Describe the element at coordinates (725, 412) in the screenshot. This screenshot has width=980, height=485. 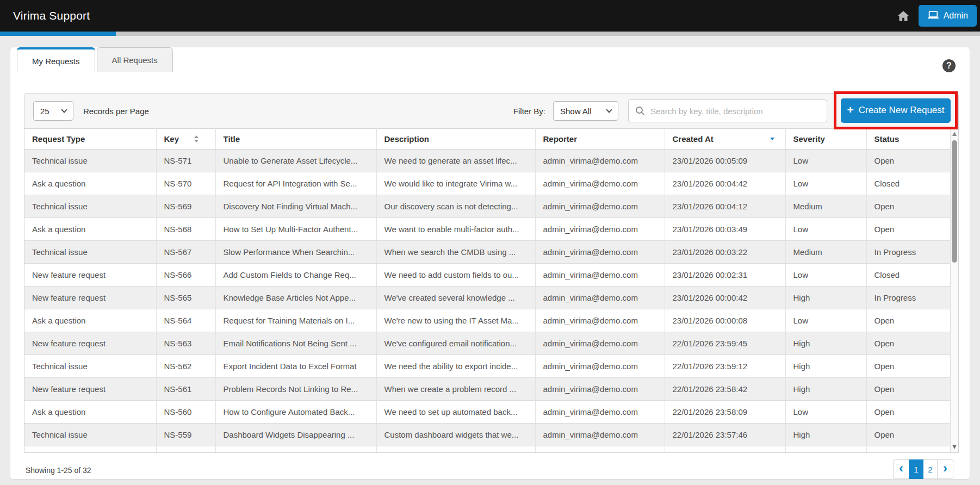
I see `table-cell: 22/01/2026 23:58:09` at that location.